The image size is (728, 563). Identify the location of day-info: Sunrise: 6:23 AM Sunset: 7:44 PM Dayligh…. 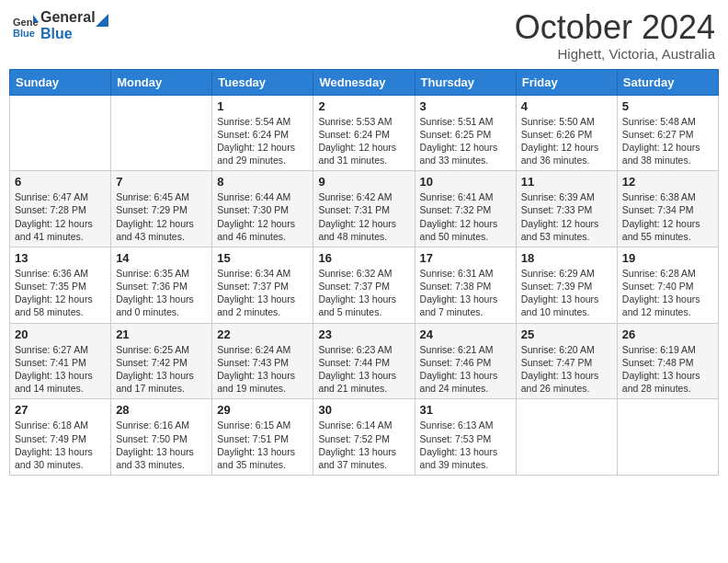
(364, 370).